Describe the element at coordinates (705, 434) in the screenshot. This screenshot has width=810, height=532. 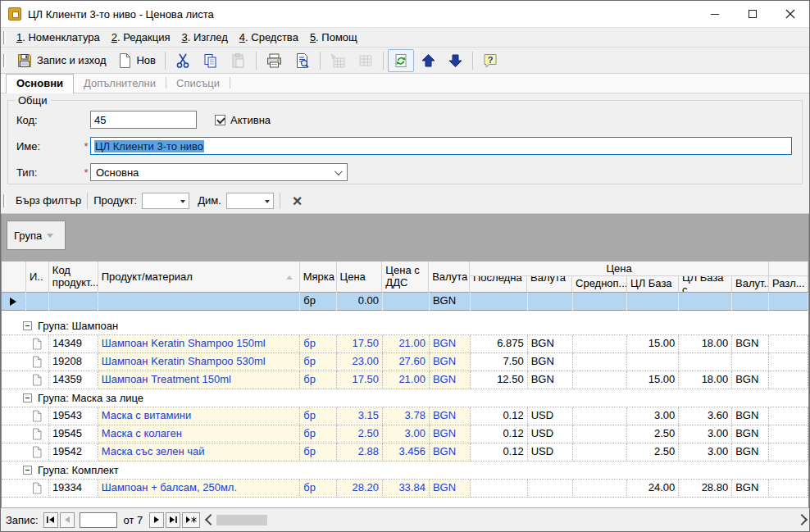
I see `cell-cl_base_vat: 3.00` at that location.